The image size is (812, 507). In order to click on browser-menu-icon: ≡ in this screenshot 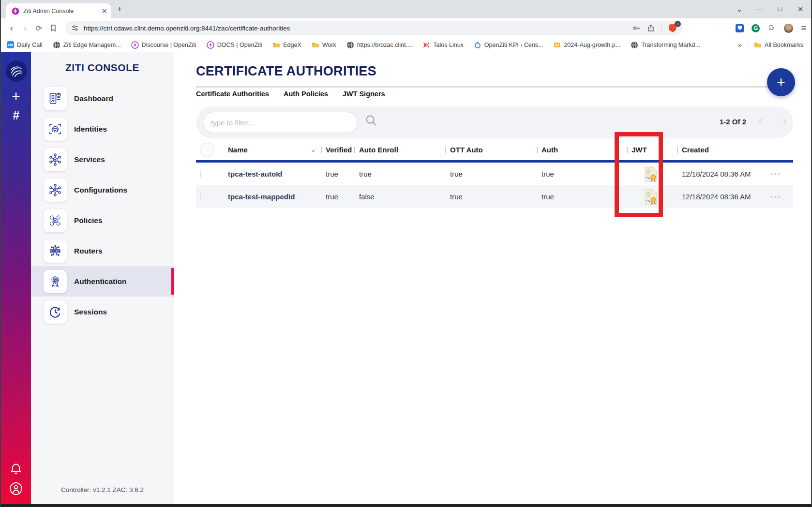, I will do `click(803, 28)`.